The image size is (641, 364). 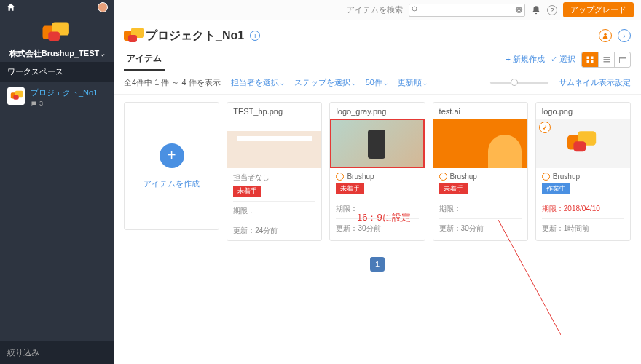 What do you see at coordinates (563, 60) in the screenshot?
I see `select-button: ✓ 選択` at bounding box center [563, 60].